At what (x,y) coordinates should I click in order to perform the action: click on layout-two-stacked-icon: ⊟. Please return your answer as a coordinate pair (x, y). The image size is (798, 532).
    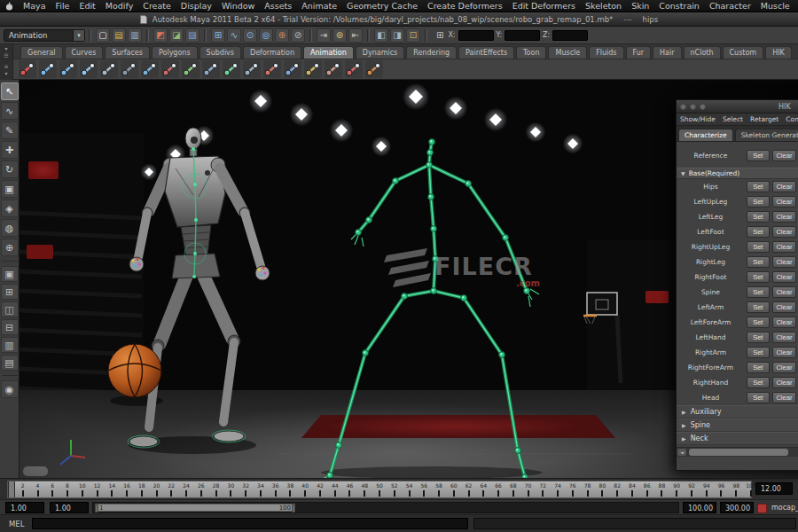
    Looking at the image, I should click on (10, 327).